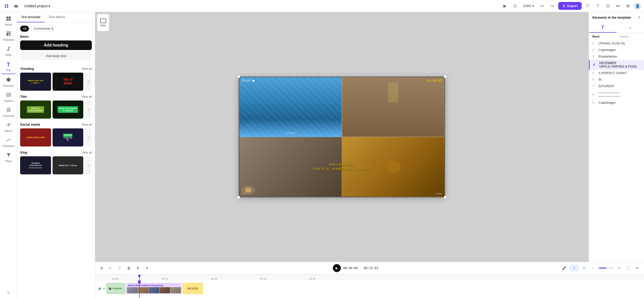 The height and width of the screenshot is (298, 644). Describe the element at coordinates (616, 137) in the screenshot. I see `right-panel: Elements in the template × T ♪ Basic Bac…` at that location.